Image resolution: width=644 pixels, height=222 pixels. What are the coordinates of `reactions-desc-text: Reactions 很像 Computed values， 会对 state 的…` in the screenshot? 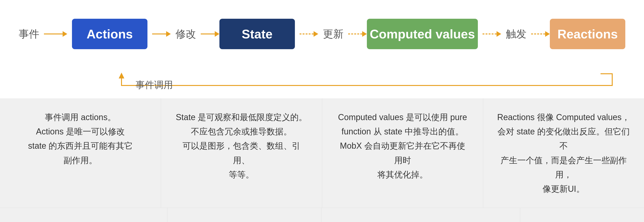 It's located at (564, 153).